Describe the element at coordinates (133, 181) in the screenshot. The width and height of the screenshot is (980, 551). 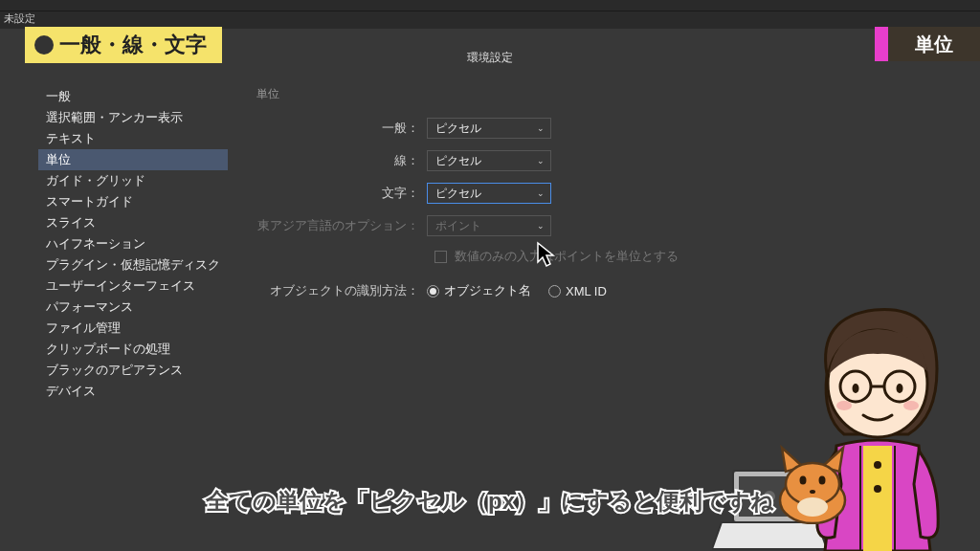
I see `sidebar-item-guides: ガイド・グリッド` at that location.